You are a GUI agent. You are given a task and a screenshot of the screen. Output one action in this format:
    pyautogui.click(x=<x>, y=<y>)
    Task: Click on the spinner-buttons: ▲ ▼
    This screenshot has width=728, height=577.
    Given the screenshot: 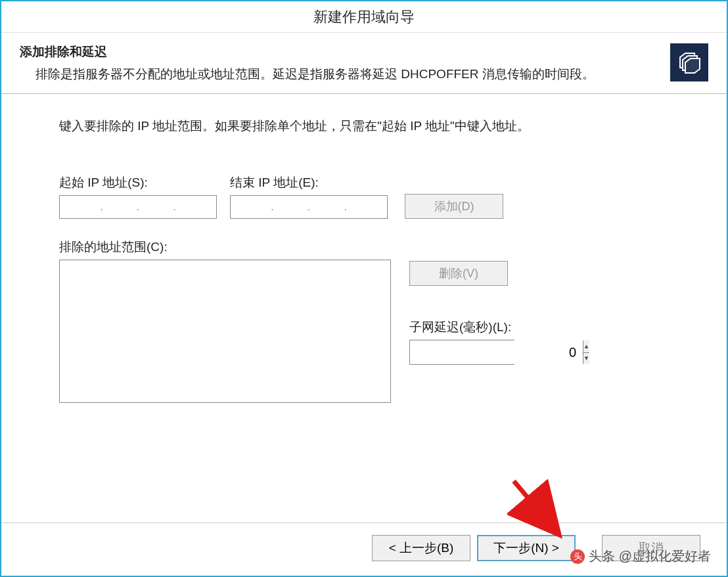 What is the action you would take?
    pyautogui.click(x=586, y=352)
    